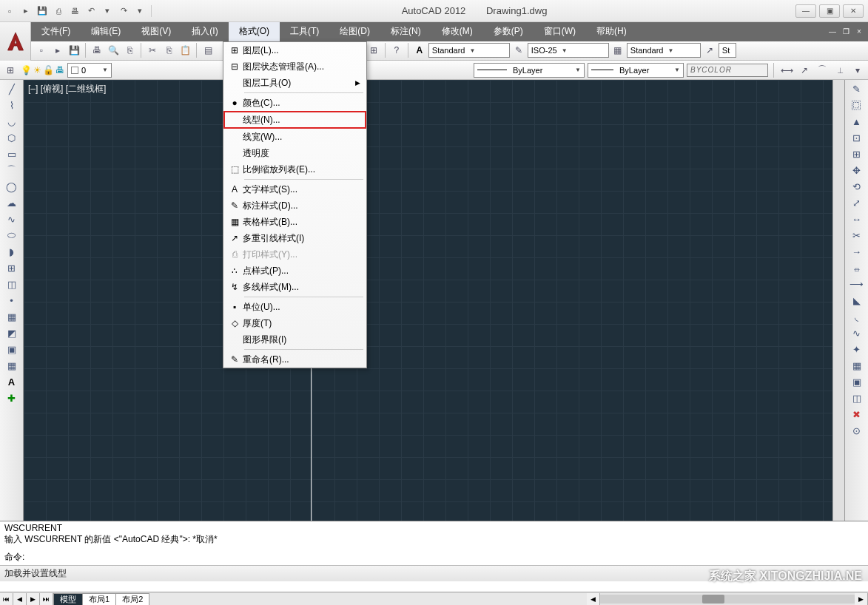  I want to click on erase-icon: ✎, so click(857, 89).